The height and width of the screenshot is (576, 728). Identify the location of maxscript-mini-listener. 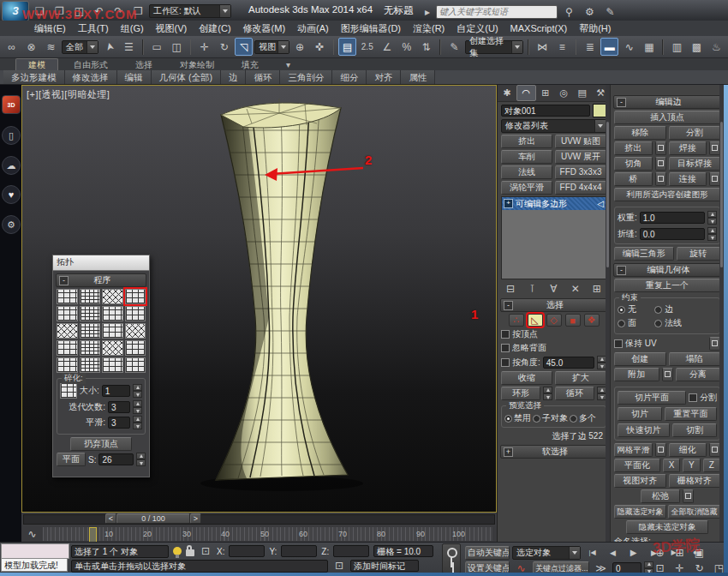
(35, 551).